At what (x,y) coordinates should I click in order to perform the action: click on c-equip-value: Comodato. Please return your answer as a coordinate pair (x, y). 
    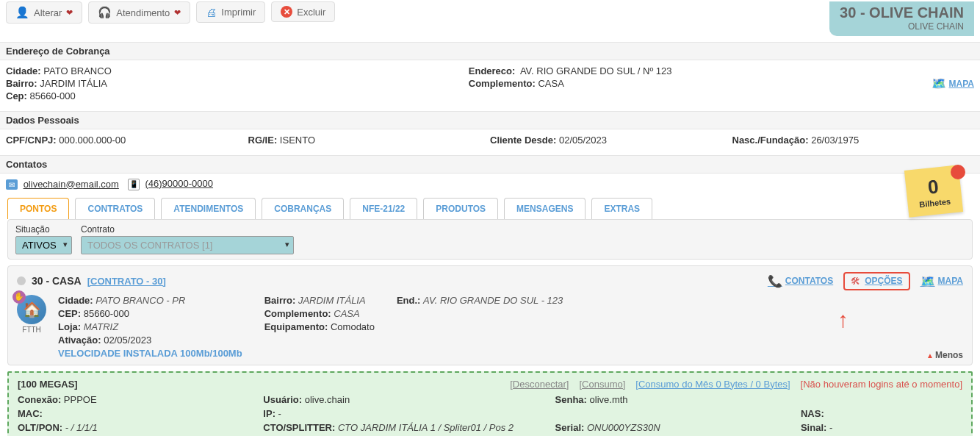
    Looking at the image, I should click on (353, 326).